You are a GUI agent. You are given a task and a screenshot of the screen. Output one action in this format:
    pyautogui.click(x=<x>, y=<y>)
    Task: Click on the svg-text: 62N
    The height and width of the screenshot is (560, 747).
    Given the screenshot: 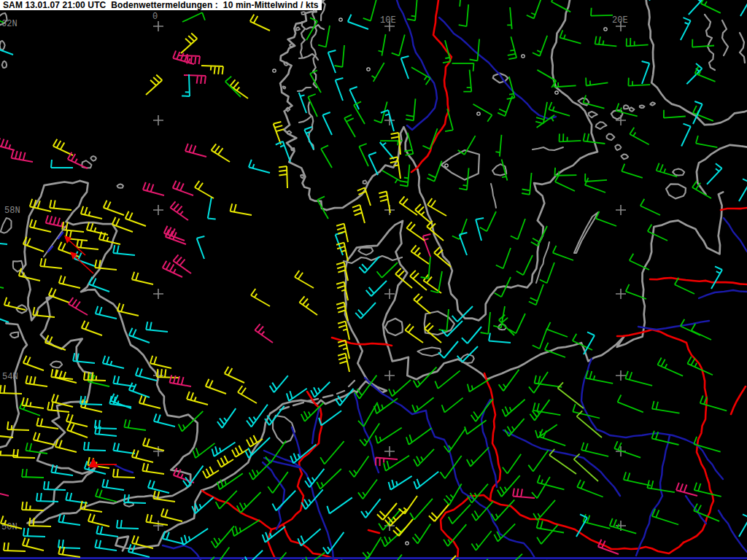 What is the action you would take?
    pyautogui.click(x=9, y=24)
    